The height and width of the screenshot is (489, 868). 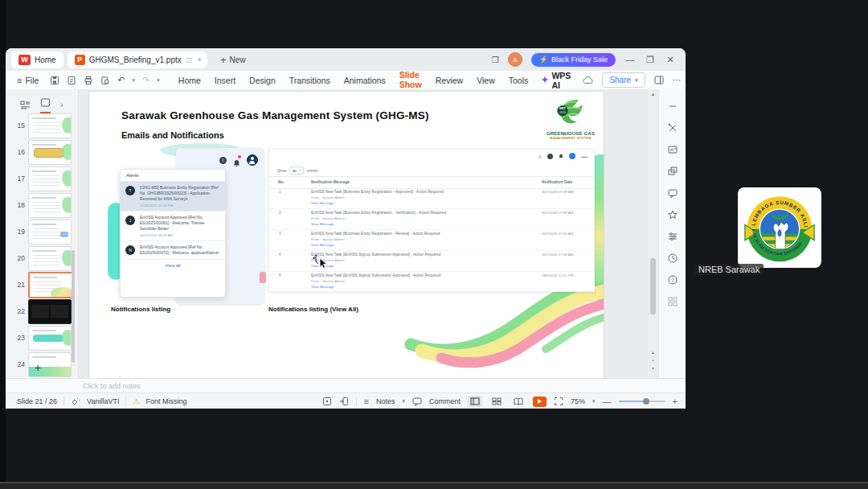 I want to click on slide-thumbnail-16: 16, so click(x=43, y=152).